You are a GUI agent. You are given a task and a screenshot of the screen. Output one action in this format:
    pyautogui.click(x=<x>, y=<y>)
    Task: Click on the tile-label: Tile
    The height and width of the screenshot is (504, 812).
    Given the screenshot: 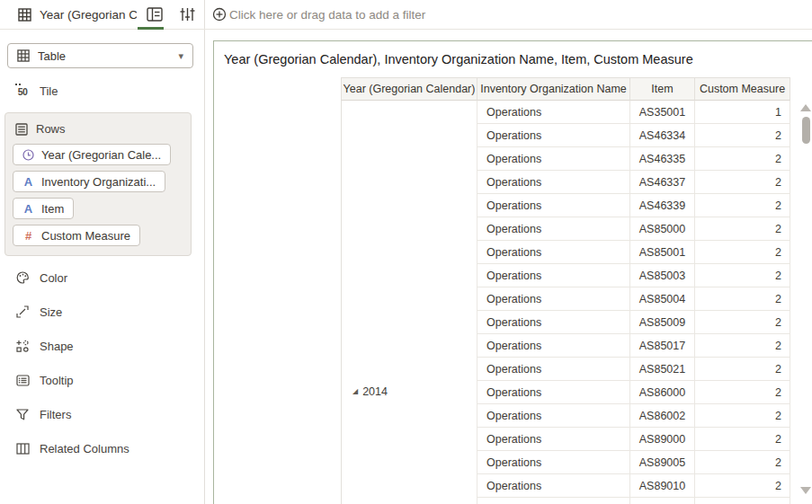 What is the action you would take?
    pyautogui.click(x=49, y=92)
    